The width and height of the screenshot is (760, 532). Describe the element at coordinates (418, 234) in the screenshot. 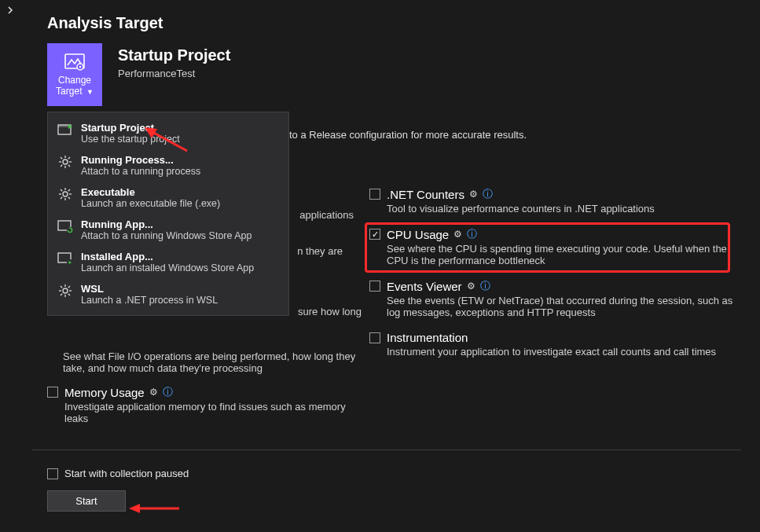

I see `tool-title: CPU Usage` at that location.